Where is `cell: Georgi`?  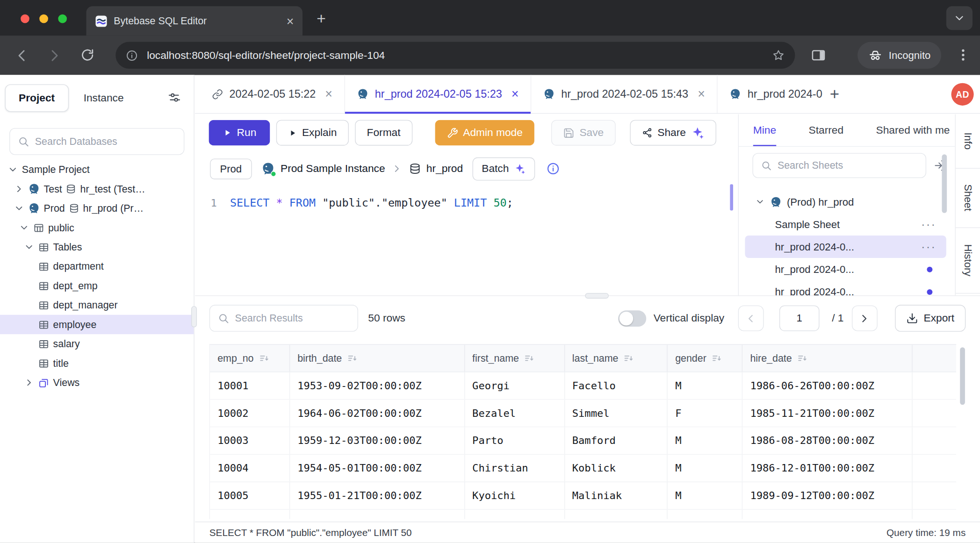 cell: Georgi is located at coordinates (515, 386).